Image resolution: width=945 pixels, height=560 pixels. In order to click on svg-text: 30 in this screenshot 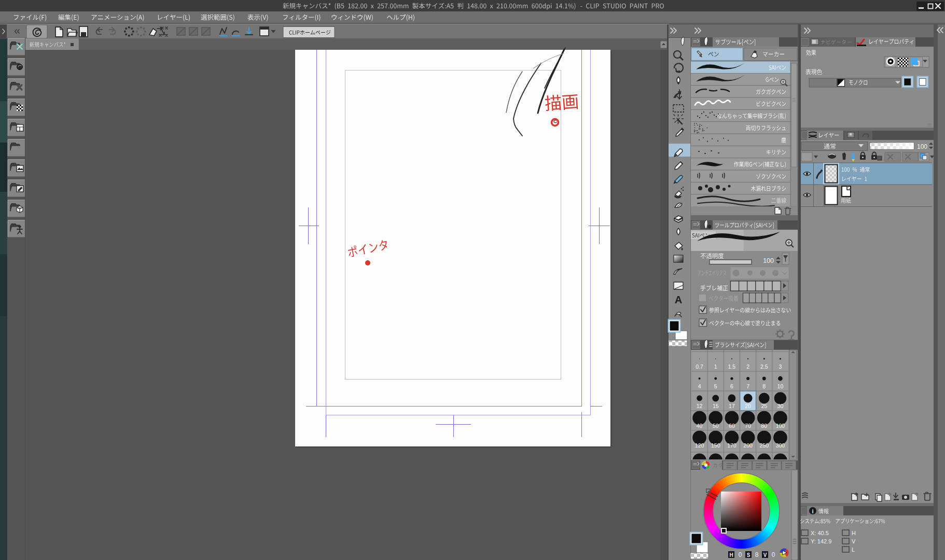, I will do `click(781, 406)`.